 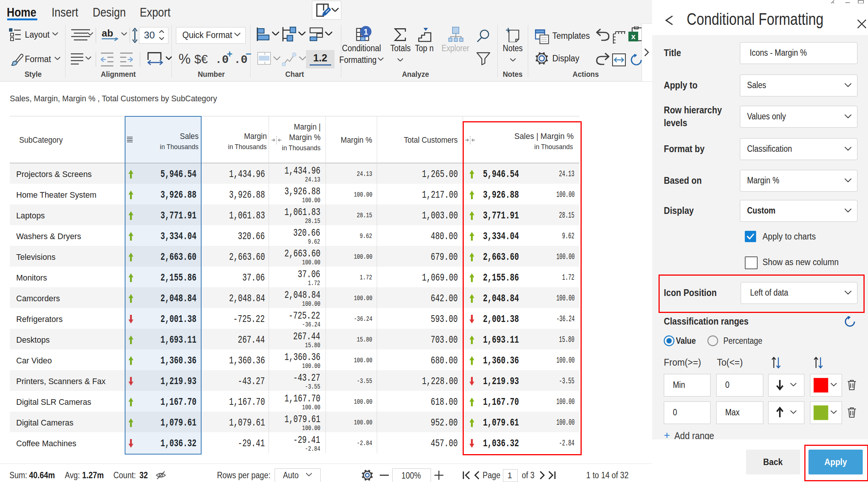 I want to click on svg-text: x, so click(x=633, y=36).